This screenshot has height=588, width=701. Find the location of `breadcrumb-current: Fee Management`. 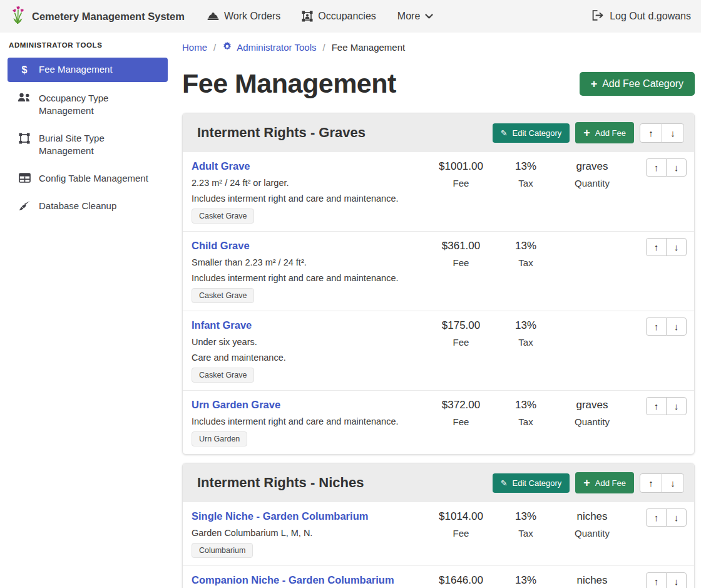

breadcrumb-current: Fee Management is located at coordinates (369, 48).